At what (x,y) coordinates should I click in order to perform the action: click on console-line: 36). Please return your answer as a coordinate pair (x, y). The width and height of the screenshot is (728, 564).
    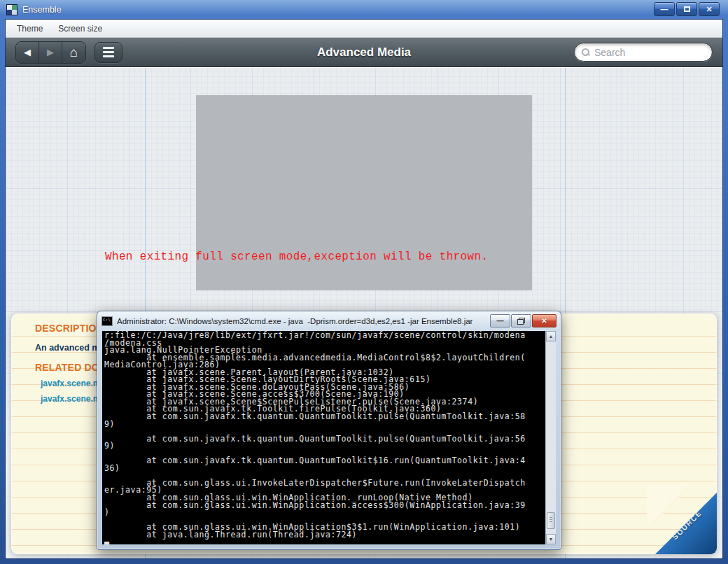
    Looking at the image, I should click on (326, 469).